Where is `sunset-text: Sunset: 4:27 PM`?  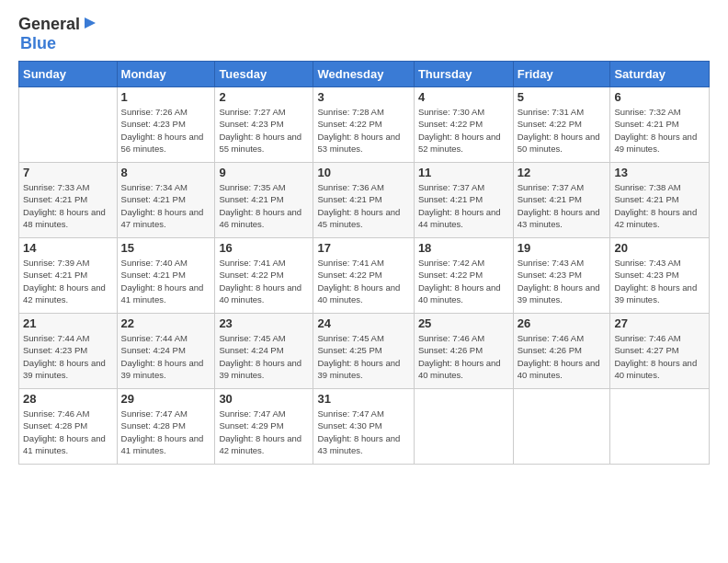 sunset-text: Sunset: 4:27 PM is located at coordinates (646, 350).